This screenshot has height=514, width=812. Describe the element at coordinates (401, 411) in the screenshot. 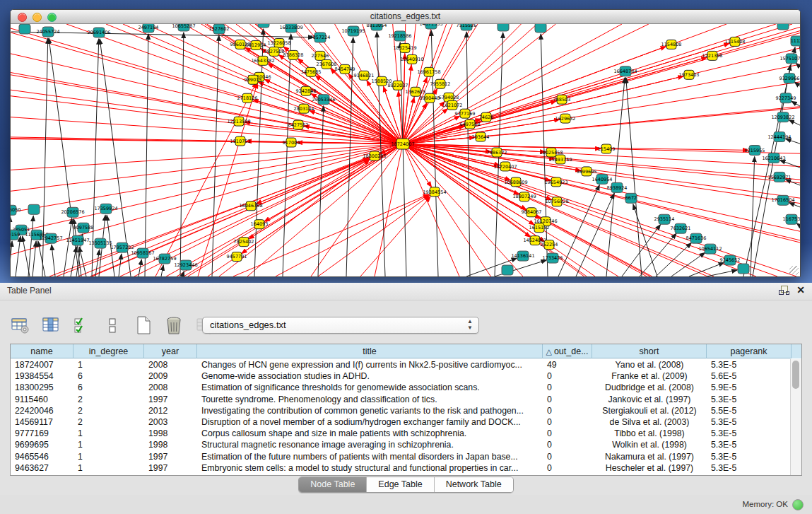

I see `table-row: 2242004622012Investigating the contribut…` at that location.